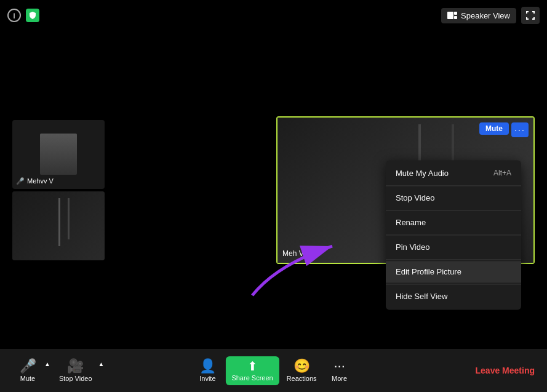 This screenshot has width=547, height=392. What do you see at coordinates (453, 174) in the screenshot?
I see `menu-item-mute-audio: Mute My Audio Alt+A` at bounding box center [453, 174].